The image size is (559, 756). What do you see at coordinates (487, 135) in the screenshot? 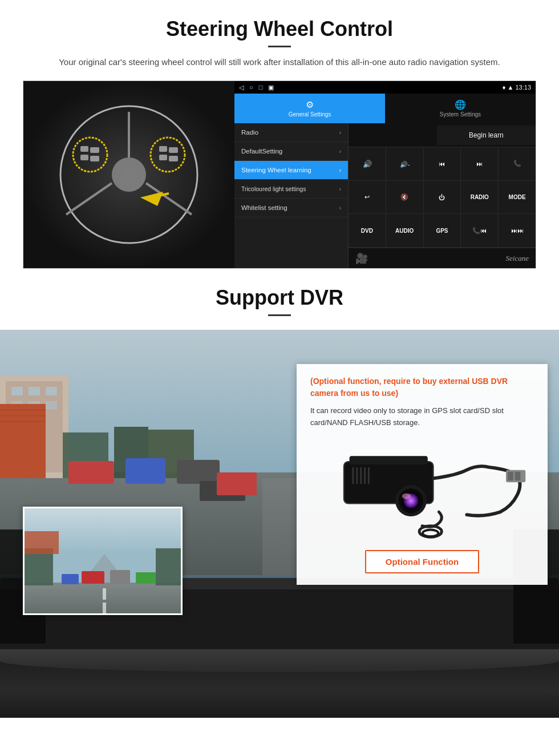
I see `begin-learn-button: Begin learn` at bounding box center [487, 135].